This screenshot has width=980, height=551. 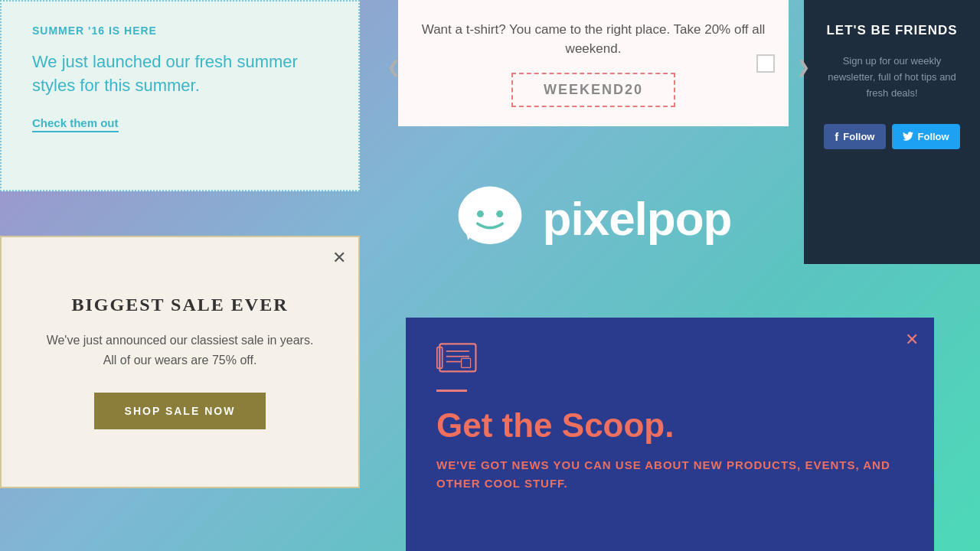 What do you see at coordinates (75, 124) in the screenshot?
I see `summer-link: Check them out` at bounding box center [75, 124].